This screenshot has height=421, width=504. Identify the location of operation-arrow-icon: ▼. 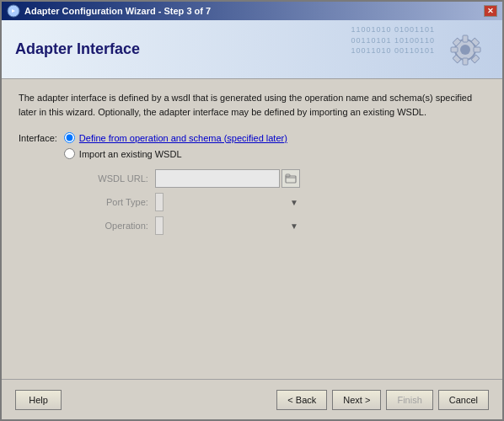
(294, 226).